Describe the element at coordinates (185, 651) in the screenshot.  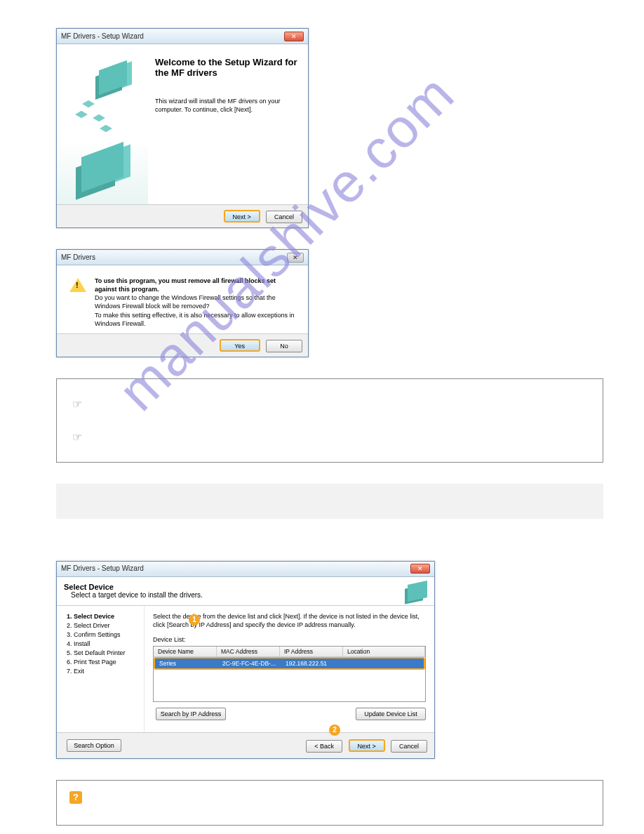
I see `col-device-name: Device Name` at that location.